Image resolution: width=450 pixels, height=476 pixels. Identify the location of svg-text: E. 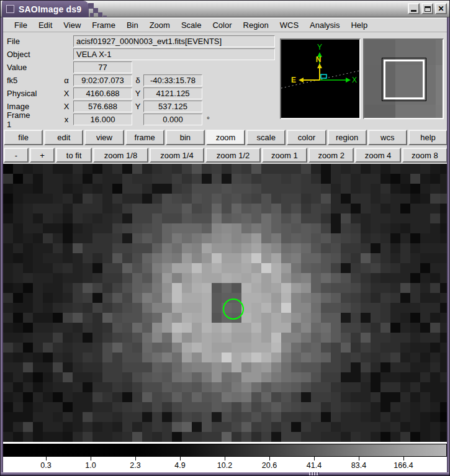
(294, 80).